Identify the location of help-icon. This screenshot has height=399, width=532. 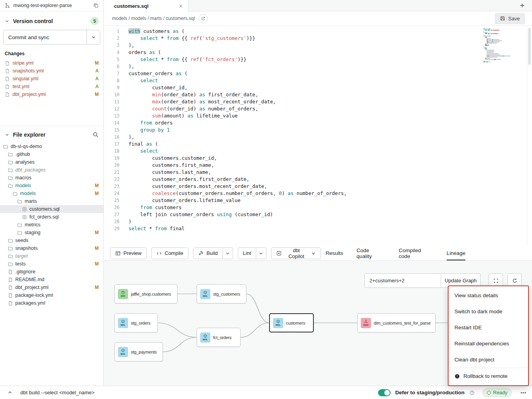
(472, 393).